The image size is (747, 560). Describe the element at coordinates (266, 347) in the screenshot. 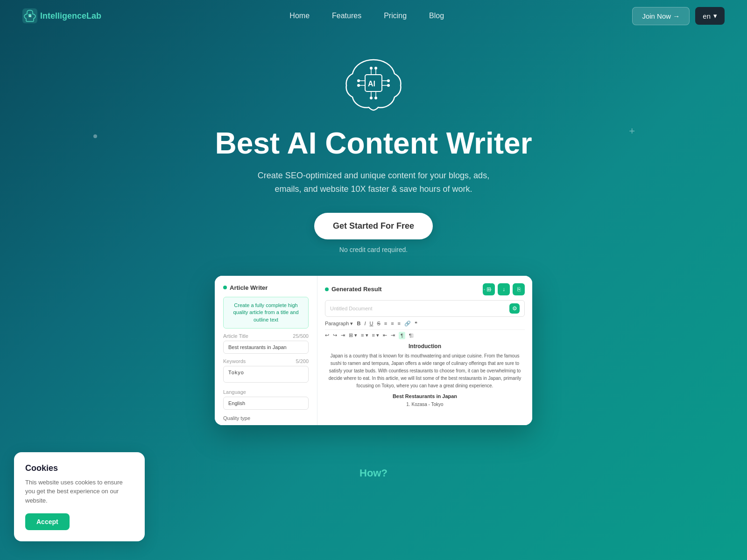

I see `article-title-input` at that location.